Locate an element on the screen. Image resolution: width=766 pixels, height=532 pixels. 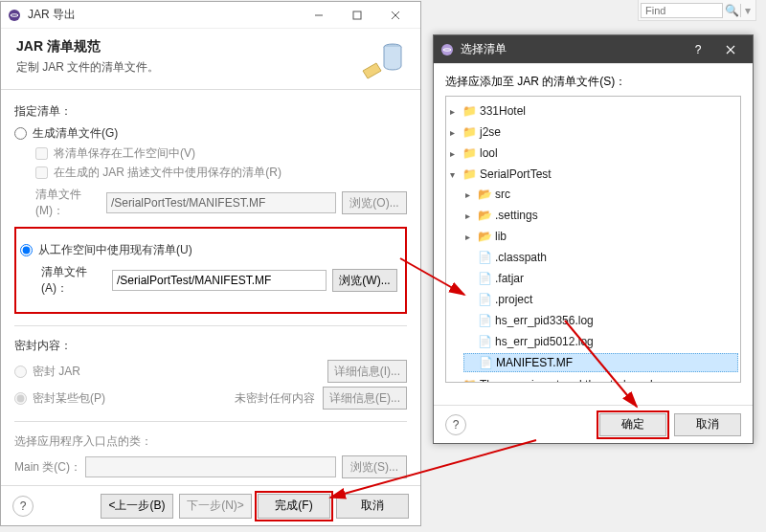
tree-item-folder: ▸📂.settings is located at coordinates (601, 215).